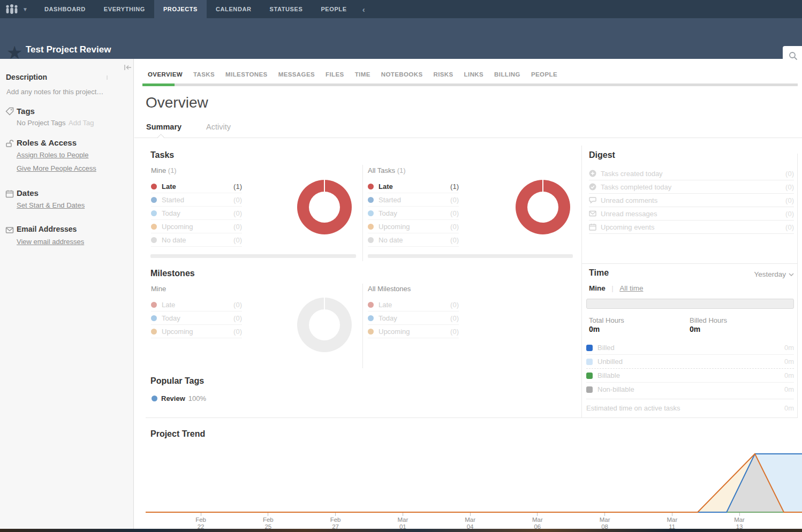 The width and height of the screenshot is (802, 532). I want to click on nav-item-calendar: CALENDAR, so click(233, 9).